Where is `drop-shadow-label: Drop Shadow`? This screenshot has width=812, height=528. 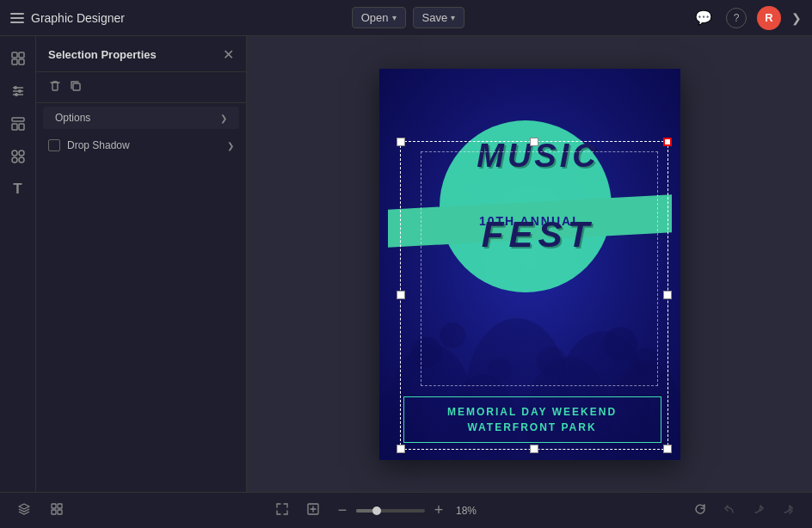
drop-shadow-label: Drop Shadow is located at coordinates (98, 145).